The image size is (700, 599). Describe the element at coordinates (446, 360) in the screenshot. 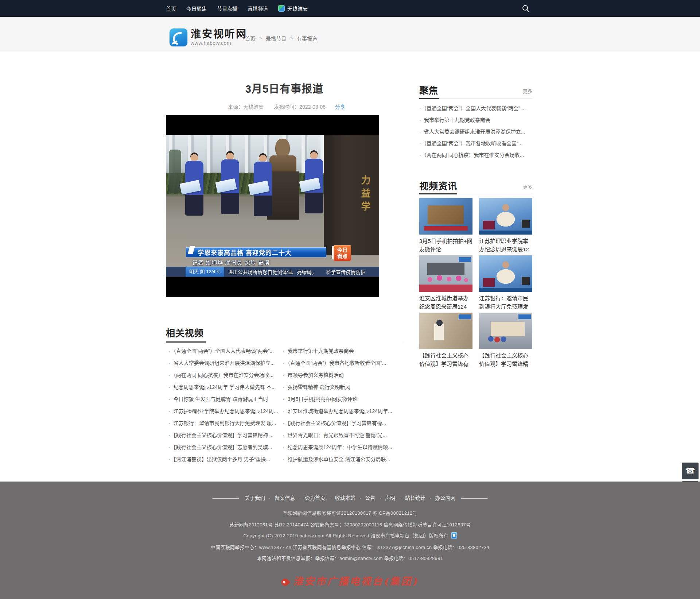

I see `video-caption: 【践行社会主义核心价值观】学习雷锋有` at that location.